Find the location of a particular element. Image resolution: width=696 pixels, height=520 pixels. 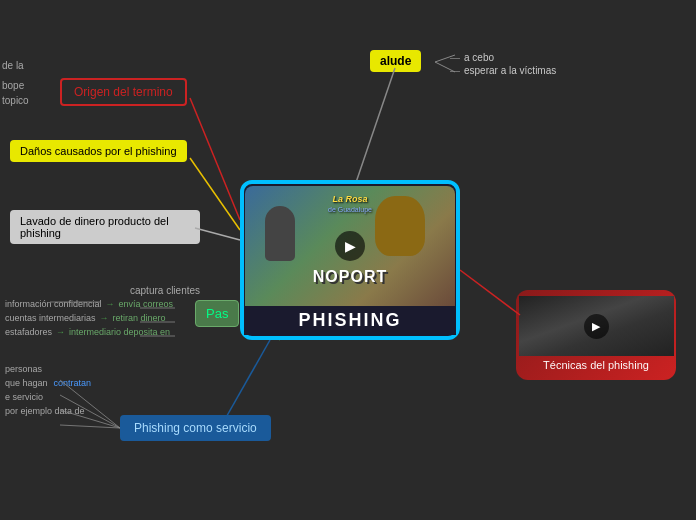

alude-label: alude is located at coordinates (396, 61).